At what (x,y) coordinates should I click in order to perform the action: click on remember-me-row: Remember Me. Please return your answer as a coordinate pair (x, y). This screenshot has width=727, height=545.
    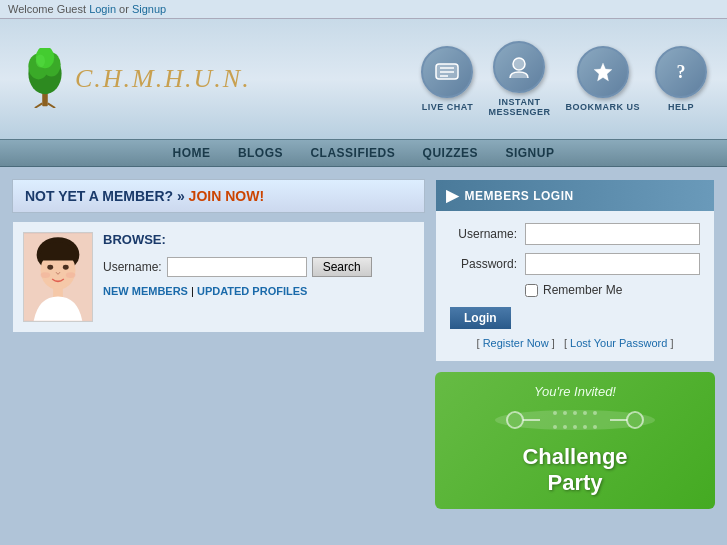
    Looking at the image, I should click on (612, 290).